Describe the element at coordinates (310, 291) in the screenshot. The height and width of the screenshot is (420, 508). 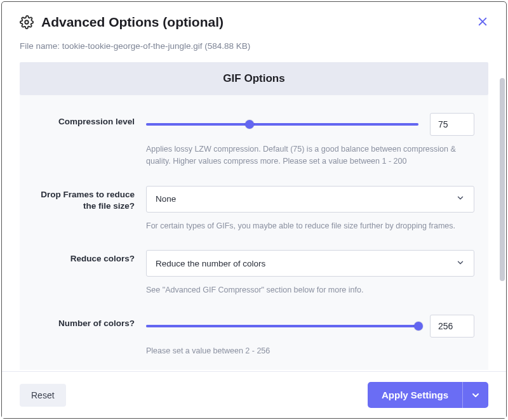
I see `reduce-colors-help: See "Advanced GIF Compressor" section be…` at that location.